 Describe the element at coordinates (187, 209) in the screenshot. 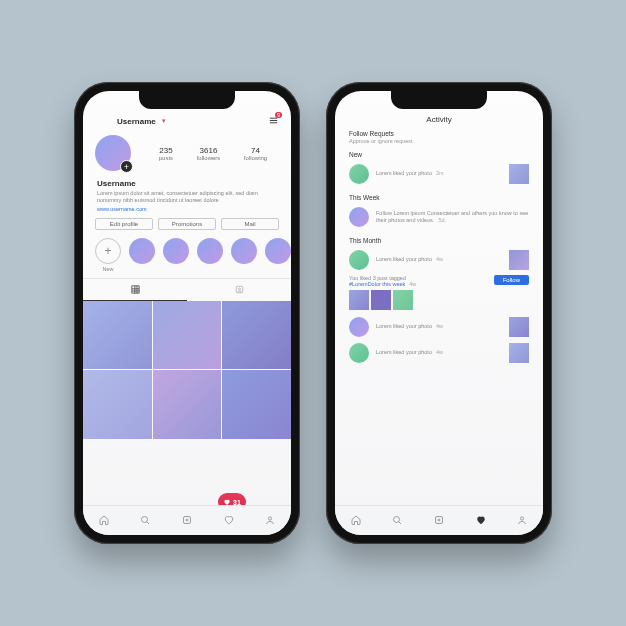

I see `bio-link: www.username.com` at that location.